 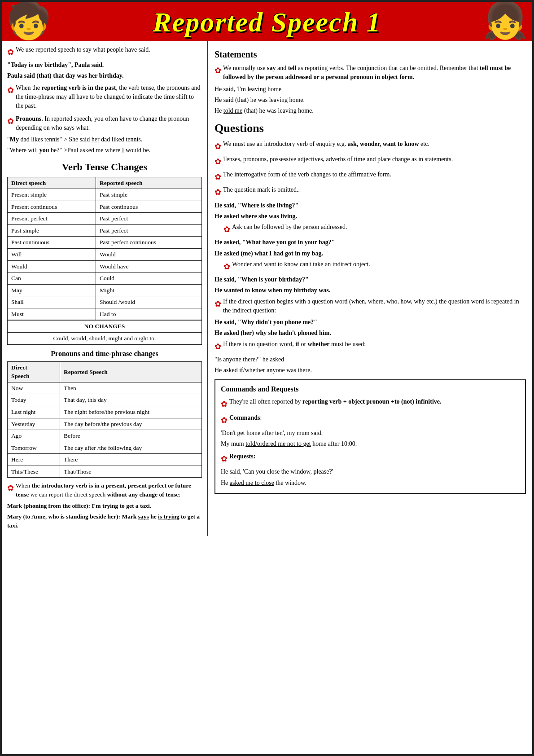 What do you see at coordinates (370, 433) in the screenshot?
I see `cmd-ex1: 'Don't get home after ten', my mum said.` at bounding box center [370, 433].